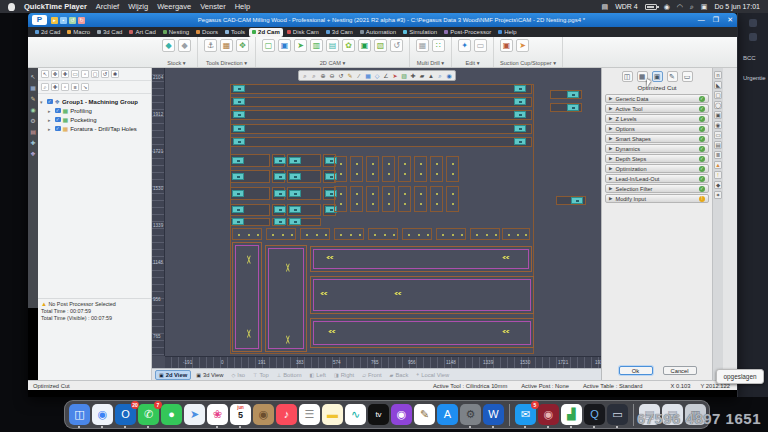 The height and width of the screenshot is (432, 768). Describe the element at coordinates (657, 98) in the screenshot. I see `section-generic-data: ▶Generic Data✓` at that location.